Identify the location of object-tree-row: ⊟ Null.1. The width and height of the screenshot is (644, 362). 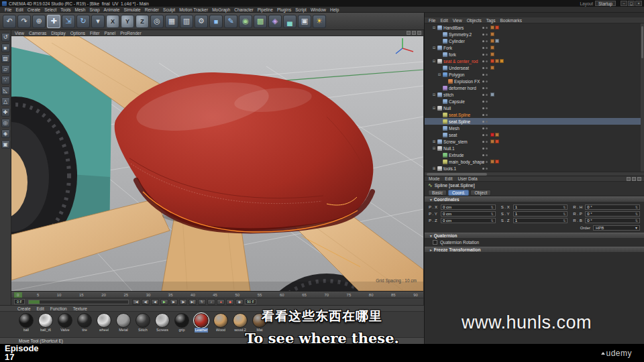
(534, 148).